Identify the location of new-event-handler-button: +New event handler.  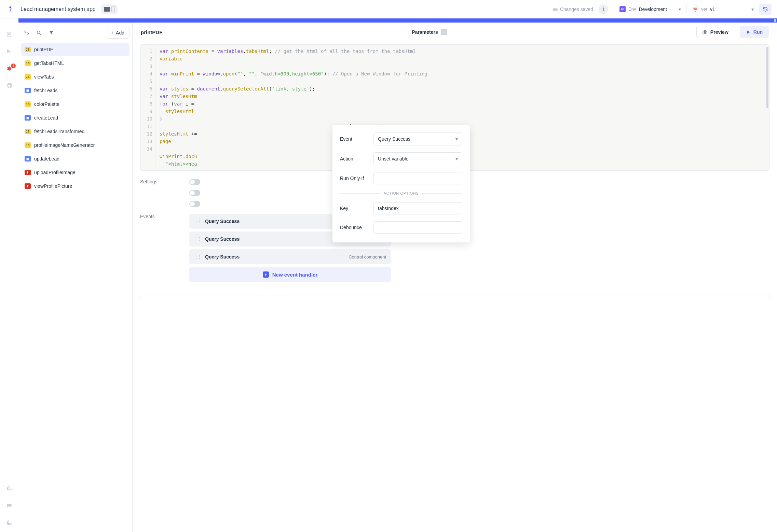
(290, 275).